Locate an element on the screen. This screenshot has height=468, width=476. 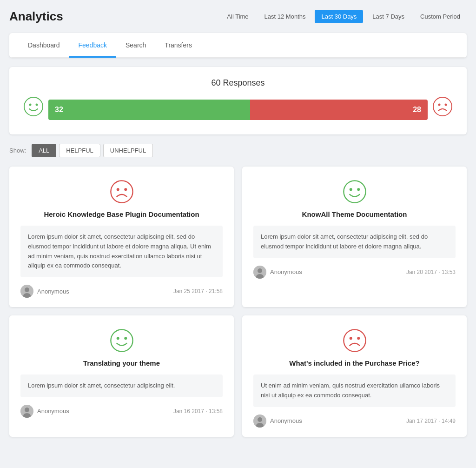
card-date: Jan 25 2017 · 21:58 is located at coordinates (198, 291).